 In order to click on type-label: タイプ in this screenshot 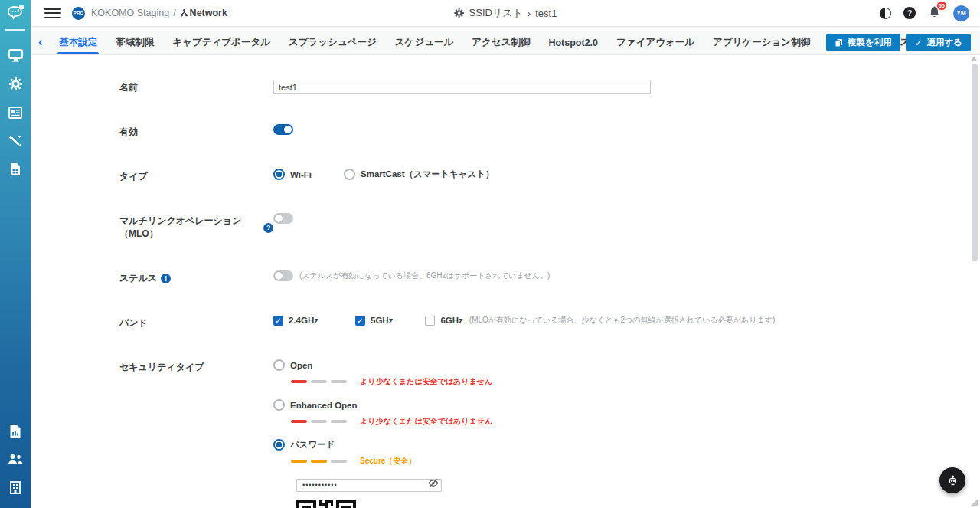, I will do `click(196, 176)`.